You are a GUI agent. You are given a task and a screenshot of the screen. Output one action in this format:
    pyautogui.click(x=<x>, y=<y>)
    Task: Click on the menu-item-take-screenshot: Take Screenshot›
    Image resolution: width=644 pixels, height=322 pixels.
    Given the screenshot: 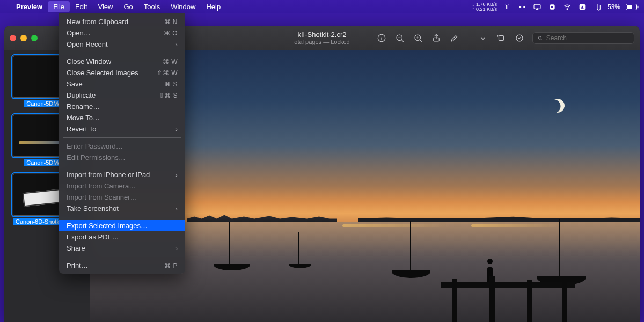 What is the action you would take?
    pyautogui.click(x=122, y=208)
    